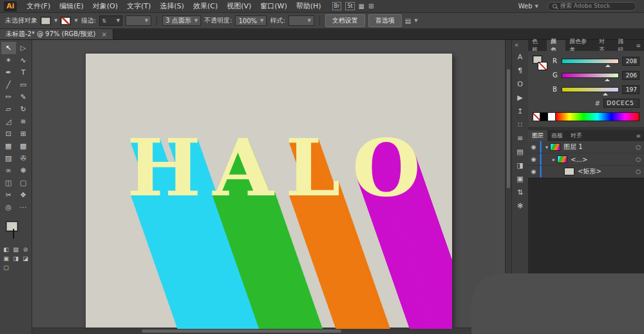  What do you see at coordinates (106, 6) in the screenshot?
I see `menu-item-2: 对象(O)` at bounding box center [106, 6].